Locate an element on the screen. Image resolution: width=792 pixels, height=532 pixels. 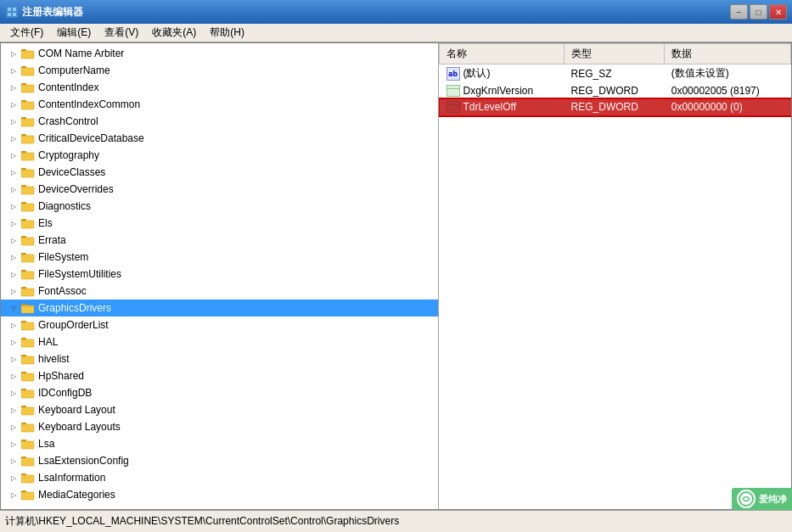
tree-item-label-cryptography: Cryptography is located at coordinates (69, 155).